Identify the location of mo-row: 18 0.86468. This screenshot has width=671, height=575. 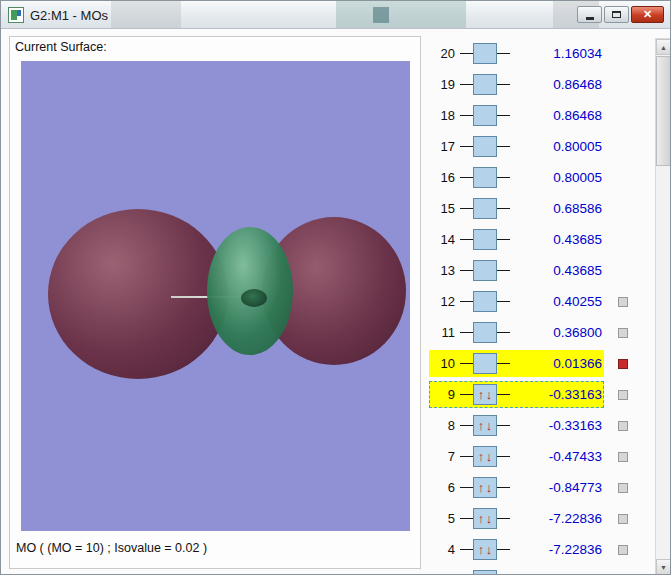
(536, 116).